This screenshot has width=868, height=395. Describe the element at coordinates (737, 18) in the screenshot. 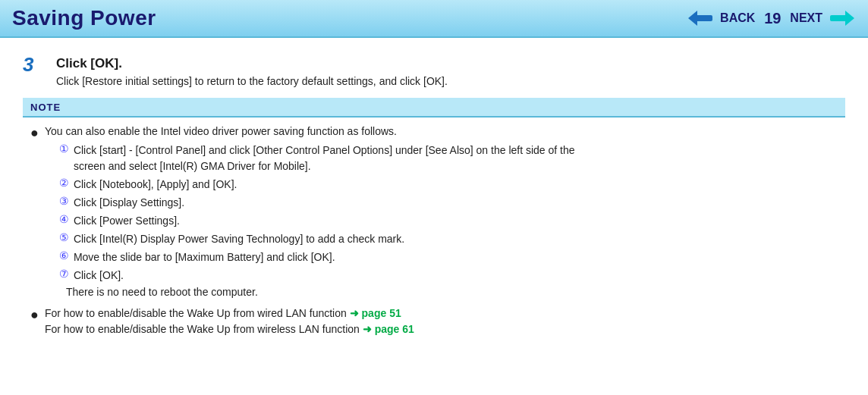

I see `back-label: BACK` at that location.